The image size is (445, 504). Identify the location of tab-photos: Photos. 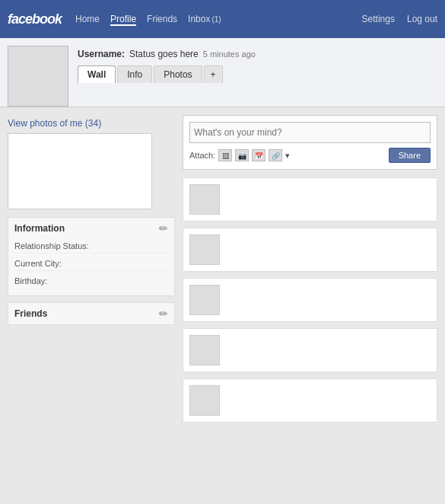
(178, 75).